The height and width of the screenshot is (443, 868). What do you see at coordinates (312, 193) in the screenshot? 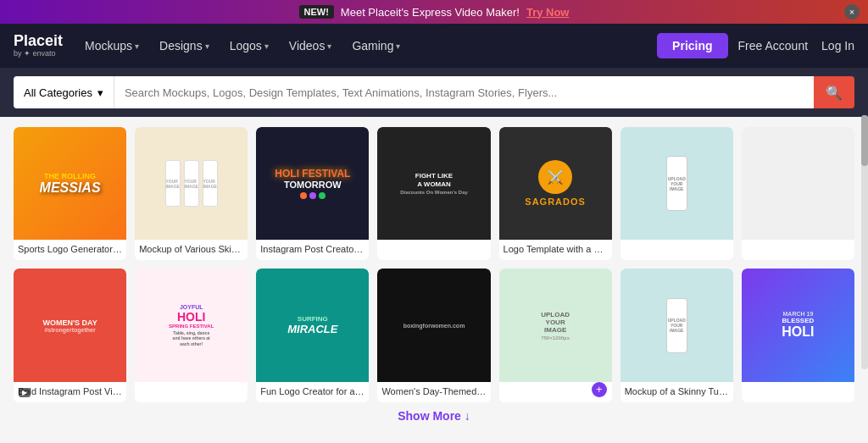
I see `card-holi-festival: HOLI FESTIVAL TOMORROW Instagram Post Cr…` at bounding box center [312, 193].